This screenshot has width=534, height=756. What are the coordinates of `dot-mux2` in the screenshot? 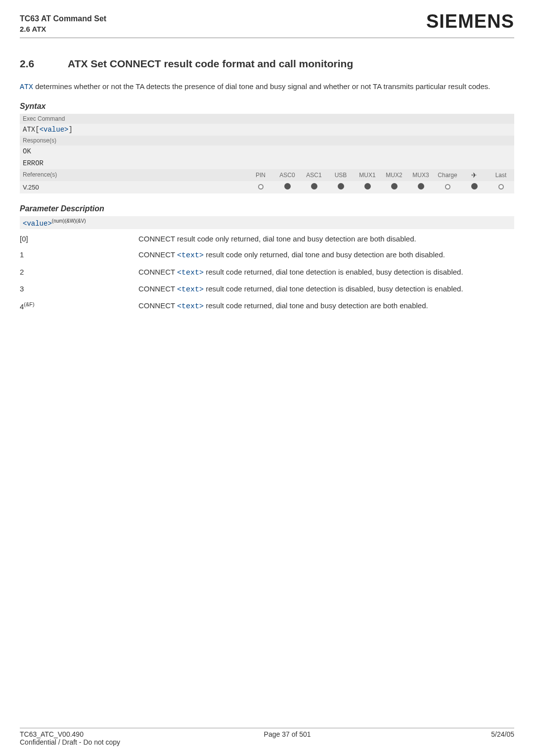 It's located at (394, 187).